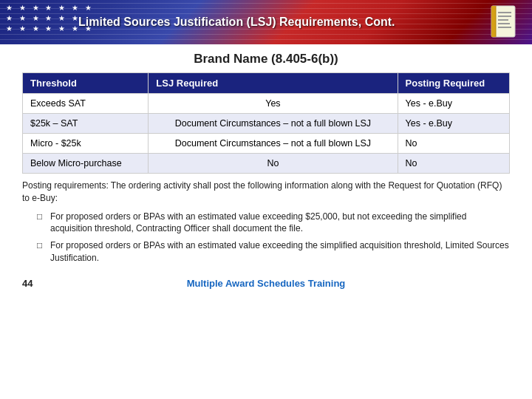  What do you see at coordinates (454, 83) in the screenshot?
I see `col-header-posting: Posting Required` at bounding box center [454, 83].